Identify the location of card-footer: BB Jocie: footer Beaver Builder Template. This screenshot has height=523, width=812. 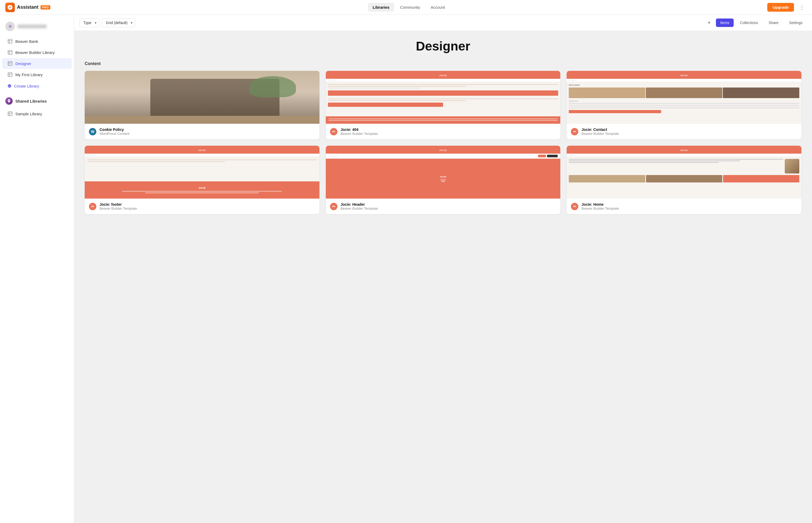
(202, 206).